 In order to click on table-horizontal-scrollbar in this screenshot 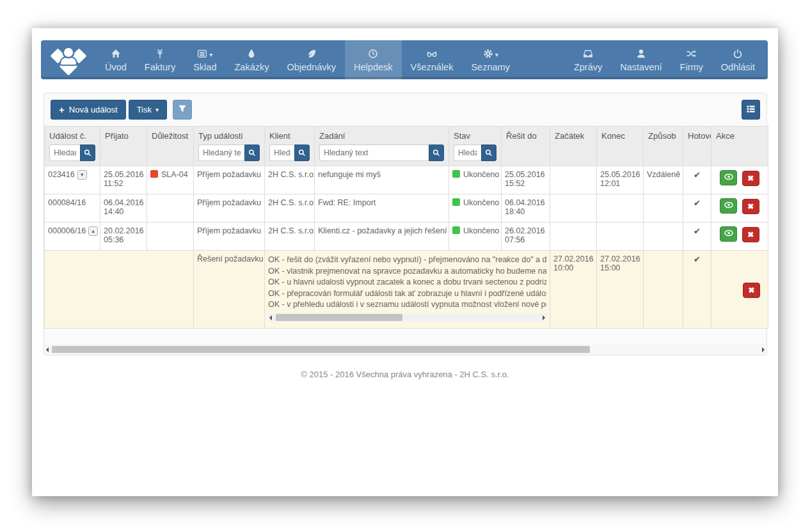, I will do `click(406, 349)`.